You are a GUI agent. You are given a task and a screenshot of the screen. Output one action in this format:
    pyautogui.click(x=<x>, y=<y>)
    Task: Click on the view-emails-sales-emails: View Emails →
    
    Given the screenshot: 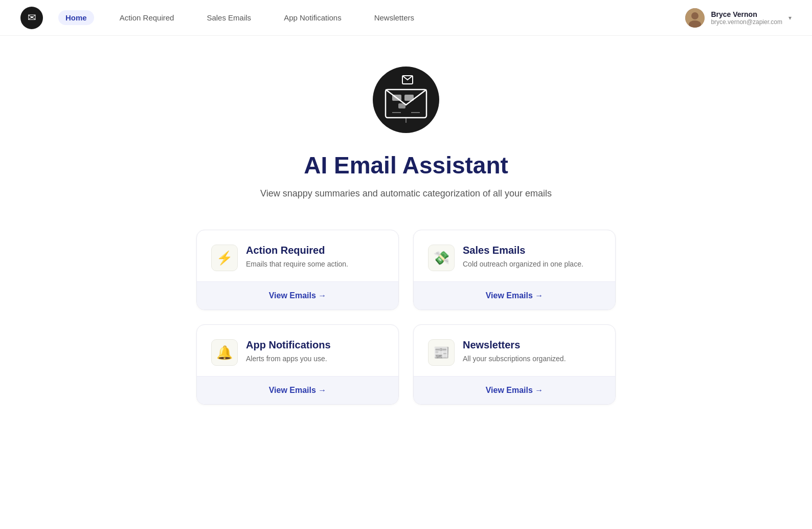 What is the action you would take?
    pyautogui.click(x=514, y=296)
    